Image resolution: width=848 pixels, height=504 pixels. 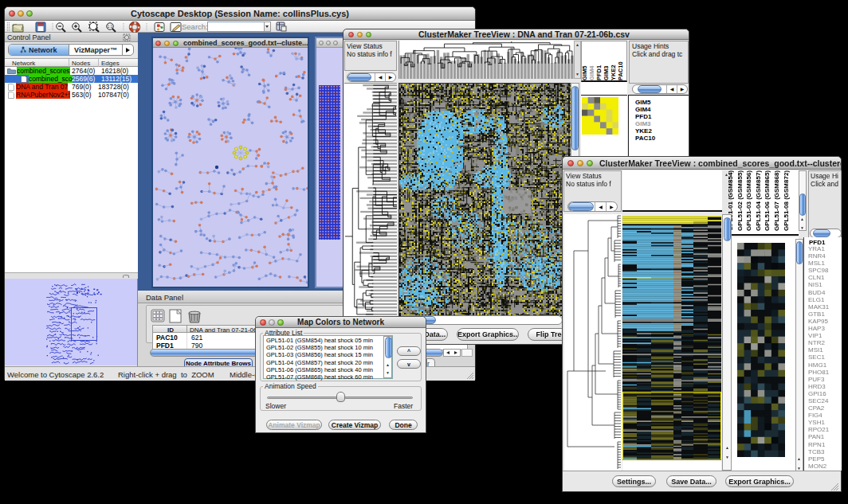 What do you see at coordinates (110, 27) in the screenshot?
I see `svg-text: 1:1` at bounding box center [110, 27].